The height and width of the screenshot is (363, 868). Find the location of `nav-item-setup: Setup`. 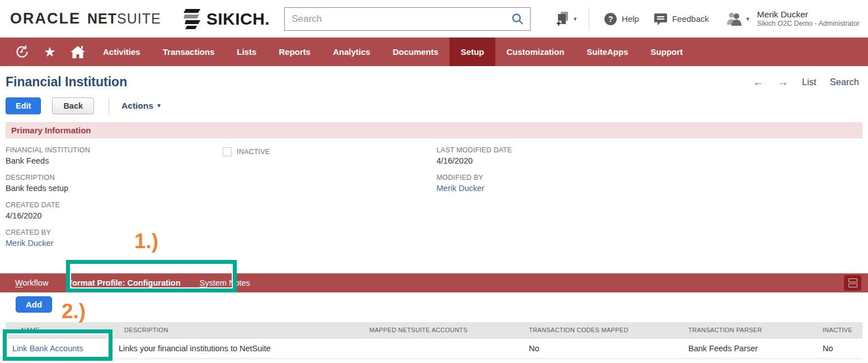

nav-item-setup: Setup is located at coordinates (472, 52).